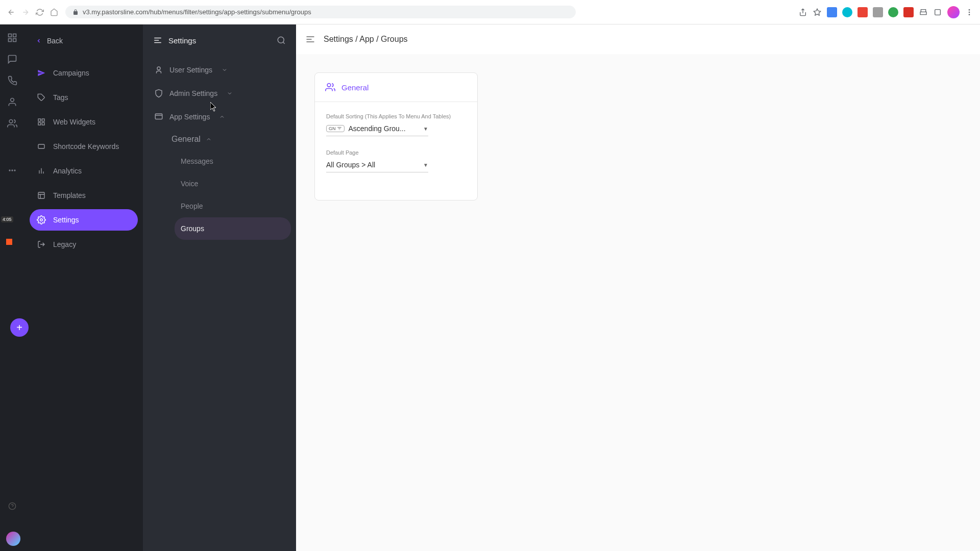 The image size is (980, 551). What do you see at coordinates (219, 117) in the screenshot?
I see `section-app-settings: App Settings` at bounding box center [219, 117].